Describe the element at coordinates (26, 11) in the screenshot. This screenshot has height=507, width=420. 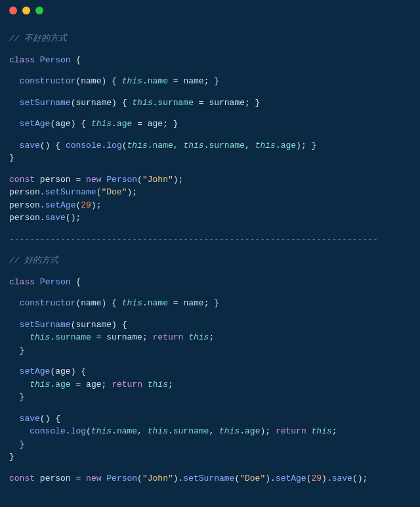
I see `minimize-icon` at that location.